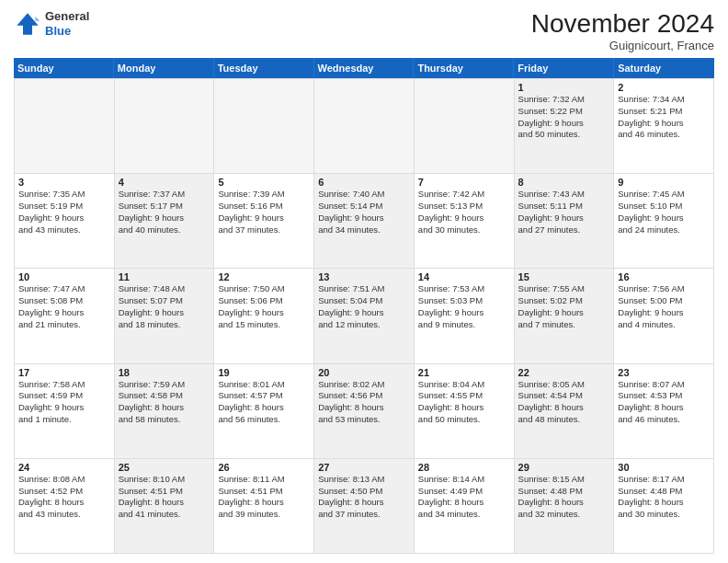  I want to click on calendar-cell: 14Sunrise: 7:53 AMSunset: 5:03 PMDayligh…, so click(465, 316).